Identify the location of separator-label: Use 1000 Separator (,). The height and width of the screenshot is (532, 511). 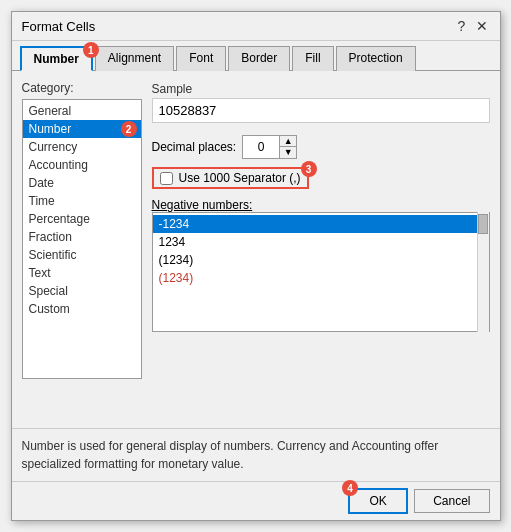
(240, 178).